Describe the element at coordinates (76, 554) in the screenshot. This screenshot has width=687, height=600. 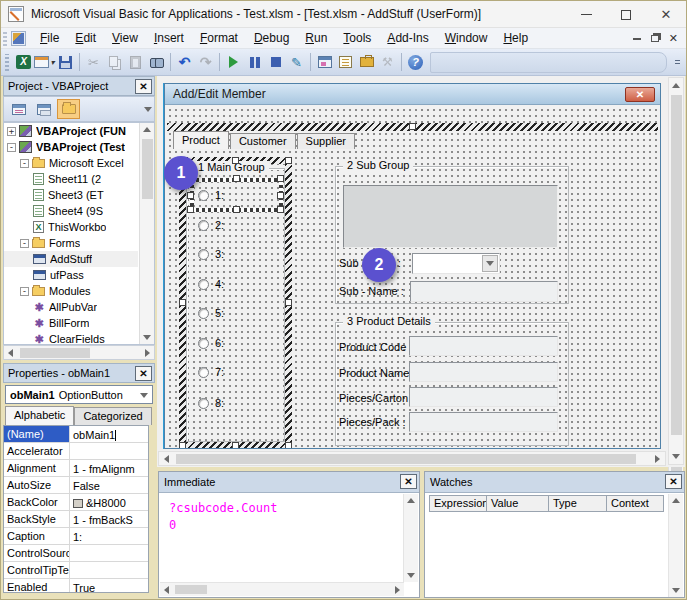
I see `property-row-controlsource: ControlSourc` at that location.